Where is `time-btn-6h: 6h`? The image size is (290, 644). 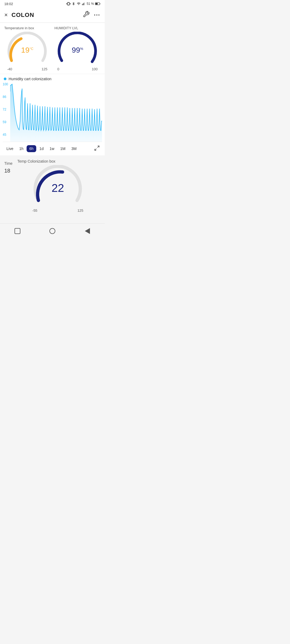
time-btn-6h: 6h is located at coordinates (31, 149).